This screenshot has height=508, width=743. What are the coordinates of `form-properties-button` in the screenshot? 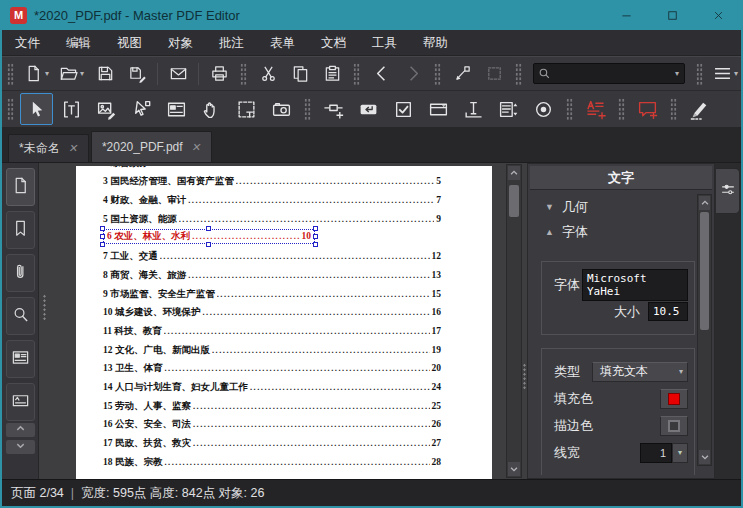 It's located at (176, 109).